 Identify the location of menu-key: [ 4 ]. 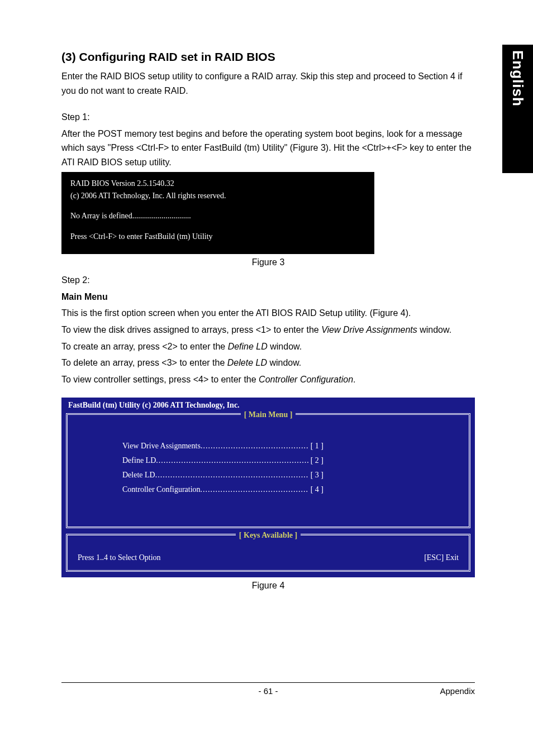
(316, 490).